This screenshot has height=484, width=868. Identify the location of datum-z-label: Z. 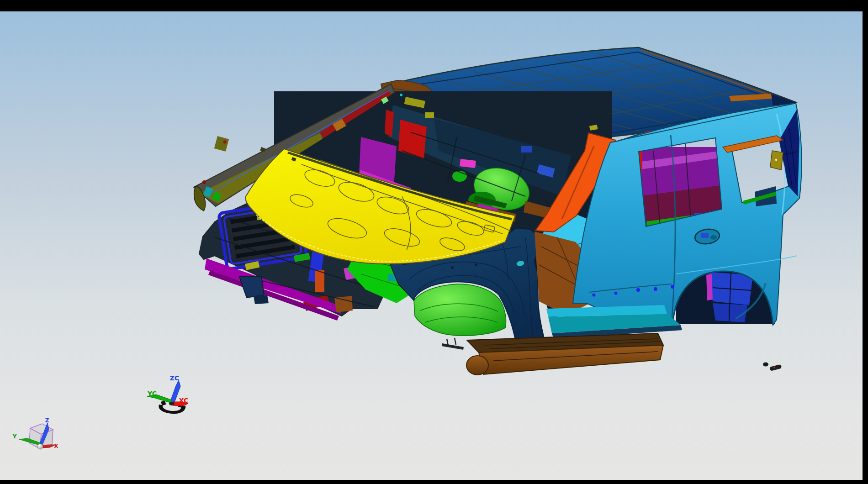
(48, 421).